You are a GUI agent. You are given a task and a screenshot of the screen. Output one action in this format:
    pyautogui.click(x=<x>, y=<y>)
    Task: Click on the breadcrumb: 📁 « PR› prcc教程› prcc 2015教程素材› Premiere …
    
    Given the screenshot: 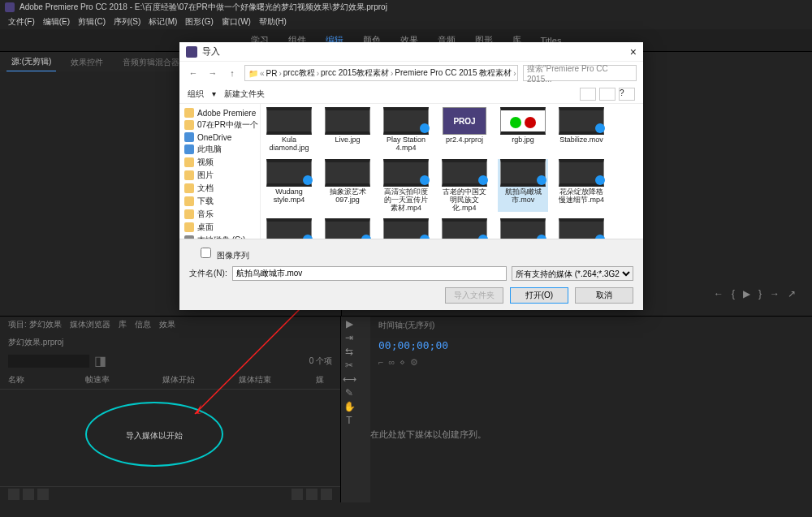 What is the action you would take?
    pyautogui.click(x=382, y=73)
    